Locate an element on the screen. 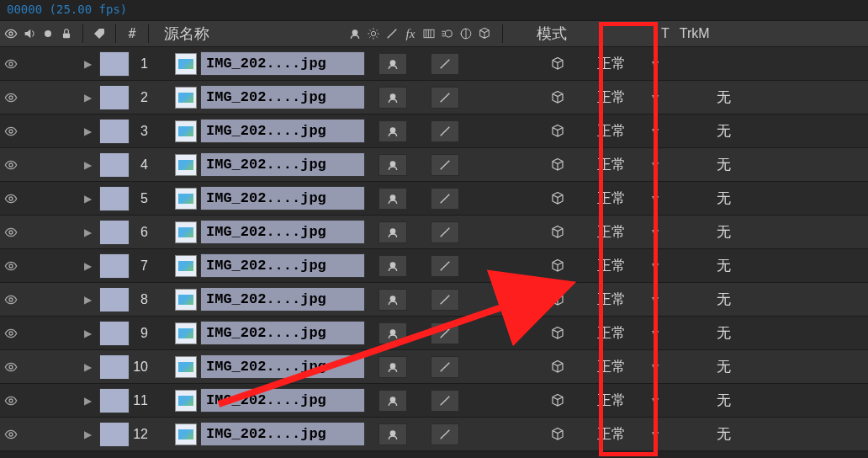 The image size is (868, 458). collapse-column-icon is located at coordinates (373, 34).